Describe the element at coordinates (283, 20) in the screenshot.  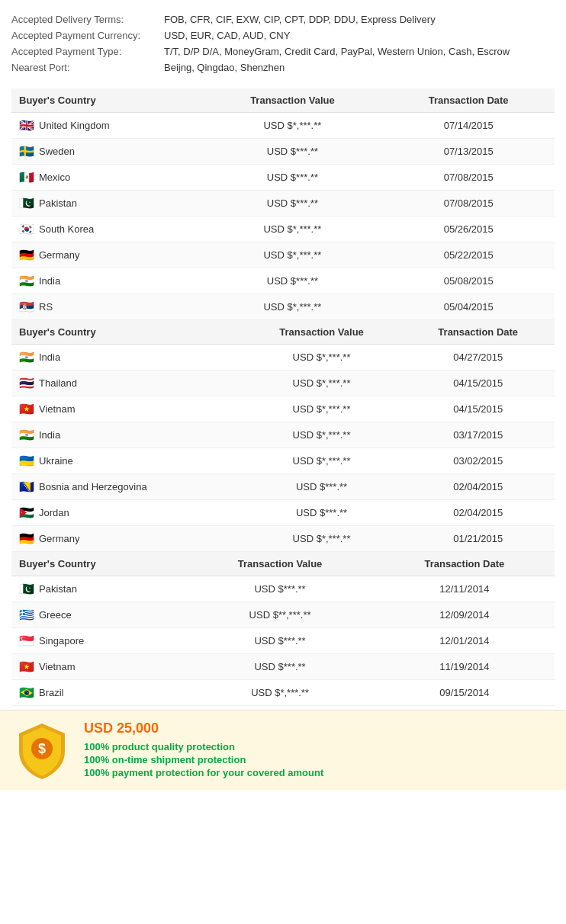
I see `term-row: Accepted Delivery Terms:FOB, CFR, CIF, E…` at that location.